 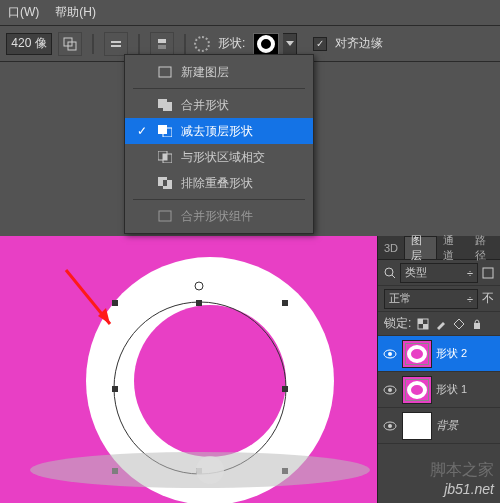 I want to click on blend-mode-select: 正常÷, so click(x=431, y=299).